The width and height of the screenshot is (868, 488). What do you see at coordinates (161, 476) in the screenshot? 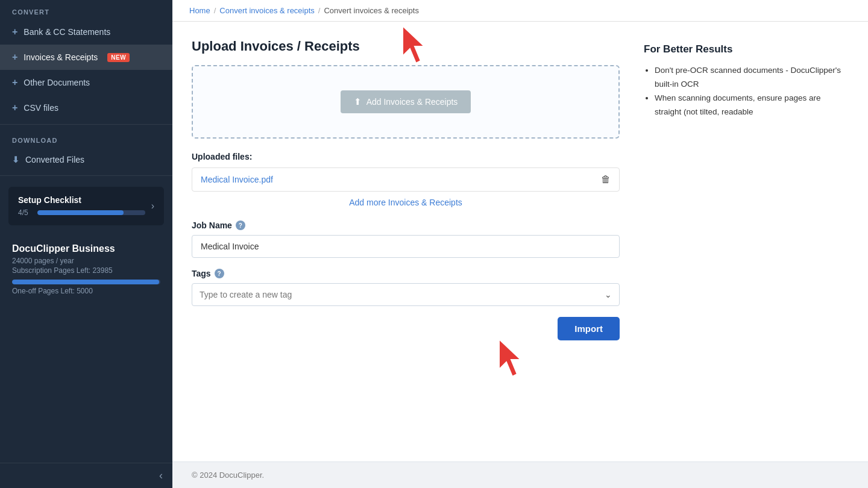
I see `collapse-icon: ‹` at bounding box center [161, 476].